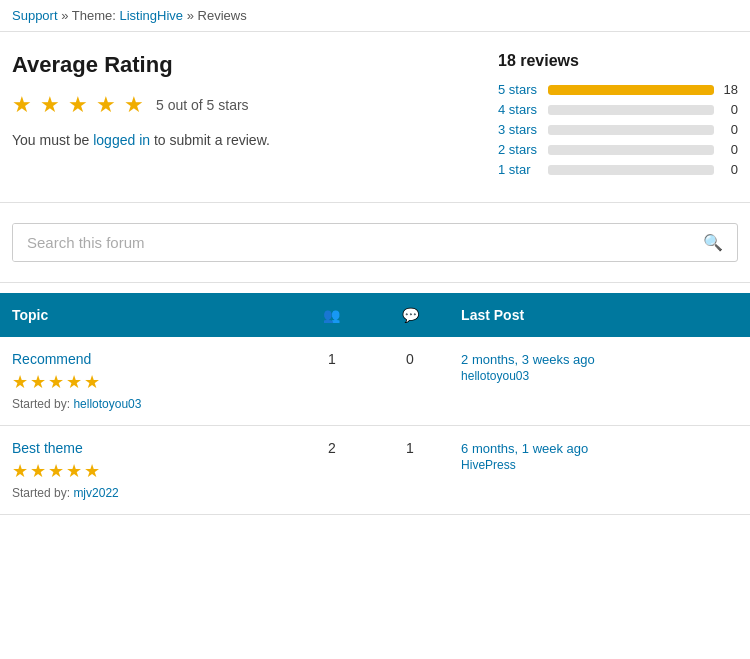 This screenshot has width=750, height=659. Describe the element at coordinates (375, 16) in the screenshot. I see `breadcrumb: Support » Theme: ListingHive » Reviews` at that location.